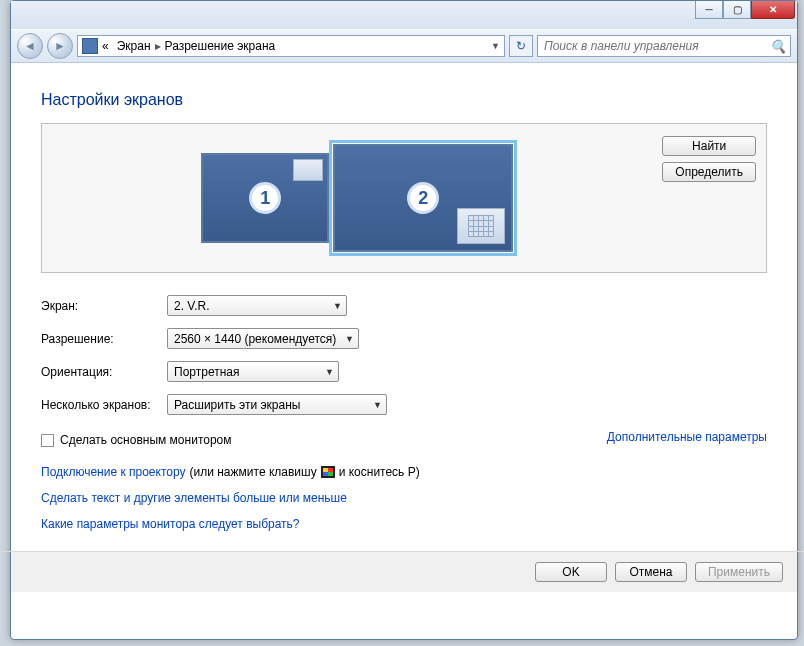  Describe the element at coordinates (404, 498) in the screenshot. I see `help-links: Подключение к проектору (или нажмите кла…` at that location.